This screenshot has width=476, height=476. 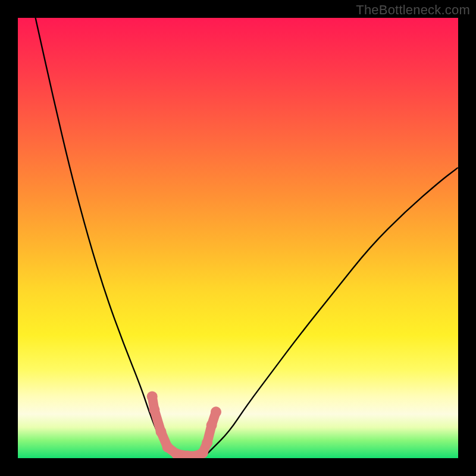 What do you see at coordinates (413, 10) in the screenshot?
I see `watermark-text: TheBottleneck.com` at bounding box center [413, 10].